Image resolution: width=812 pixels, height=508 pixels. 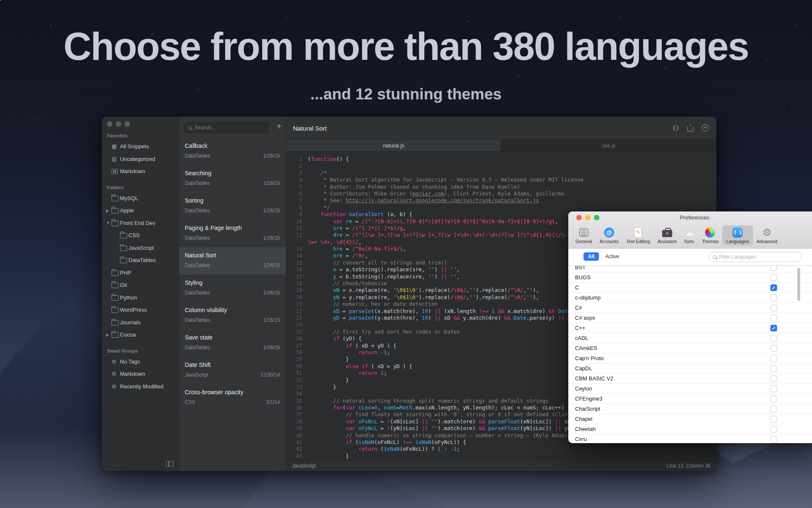 I want to click on filter-field, so click(x=755, y=257).